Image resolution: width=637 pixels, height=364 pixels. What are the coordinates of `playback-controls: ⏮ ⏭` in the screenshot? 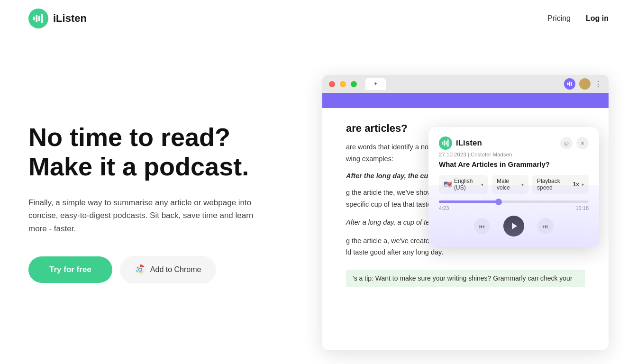 It's located at (514, 226).